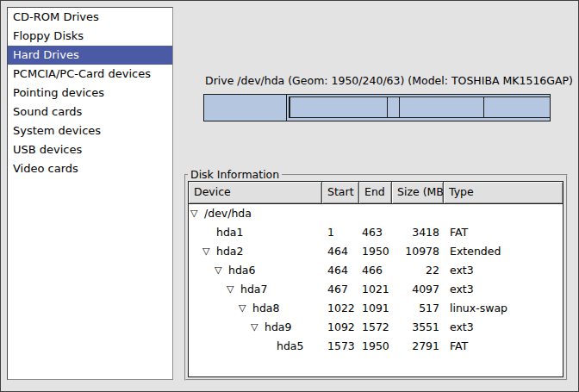 The height and width of the screenshot is (392, 579). What do you see at coordinates (246, 108) in the screenshot?
I see `partition-segment-hda1` at bounding box center [246, 108].